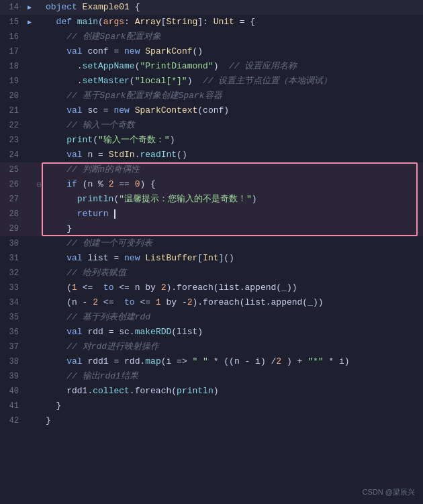  I want to click on line-21: 21 val sc = new SparkContext(conf), so click(211, 111).